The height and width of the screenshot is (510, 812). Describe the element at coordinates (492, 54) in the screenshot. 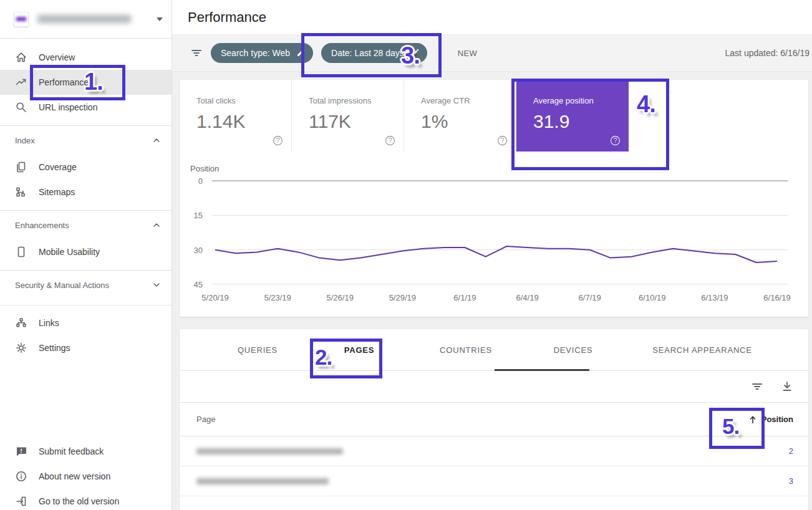

I see `filter-bar: Search type: Web Date: Last 28 days NEW …` at that location.